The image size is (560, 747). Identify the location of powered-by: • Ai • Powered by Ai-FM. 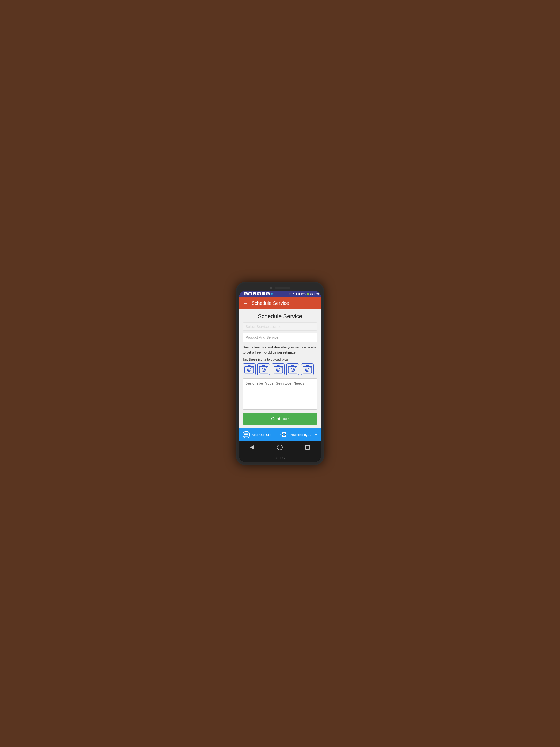
(299, 435).